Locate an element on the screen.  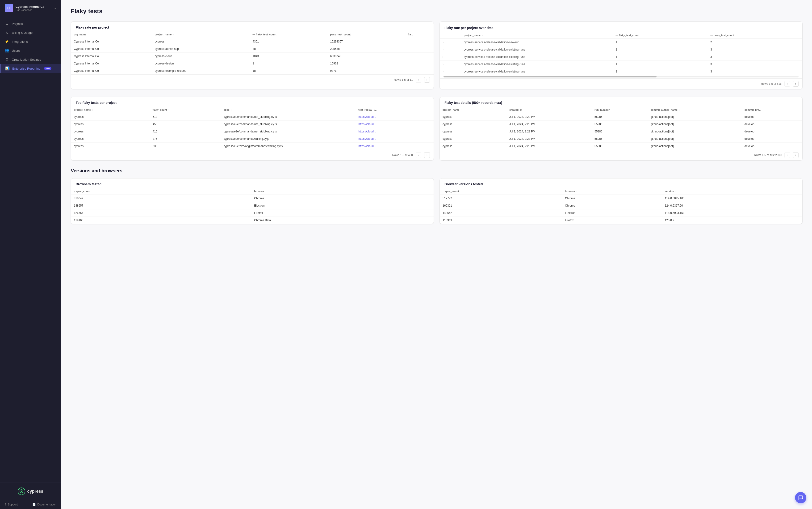
table-footer: Rows 1-5 of 11 ‹ › is located at coordinates (252, 79).